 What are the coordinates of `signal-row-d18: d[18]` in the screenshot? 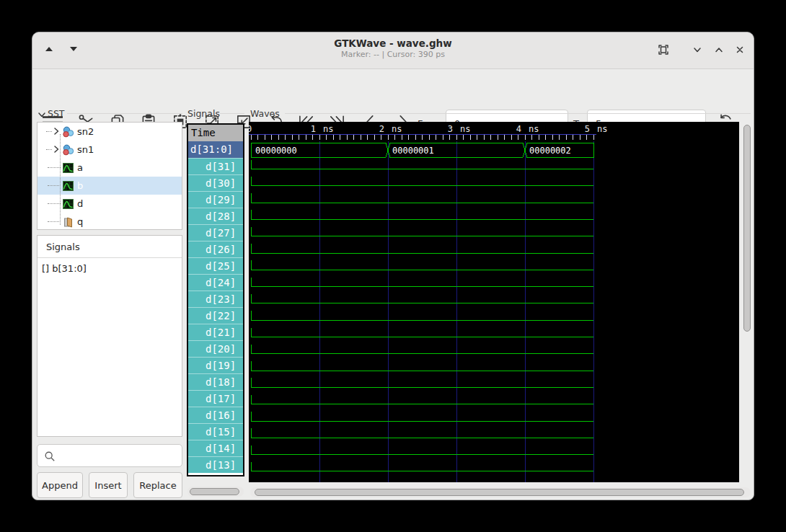 It's located at (216, 382).